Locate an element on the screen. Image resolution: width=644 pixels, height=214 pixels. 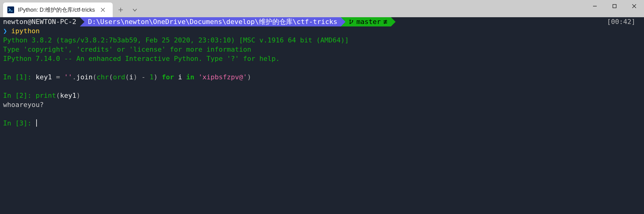
shell-line: ❯ ipython is located at coordinates (322, 31).